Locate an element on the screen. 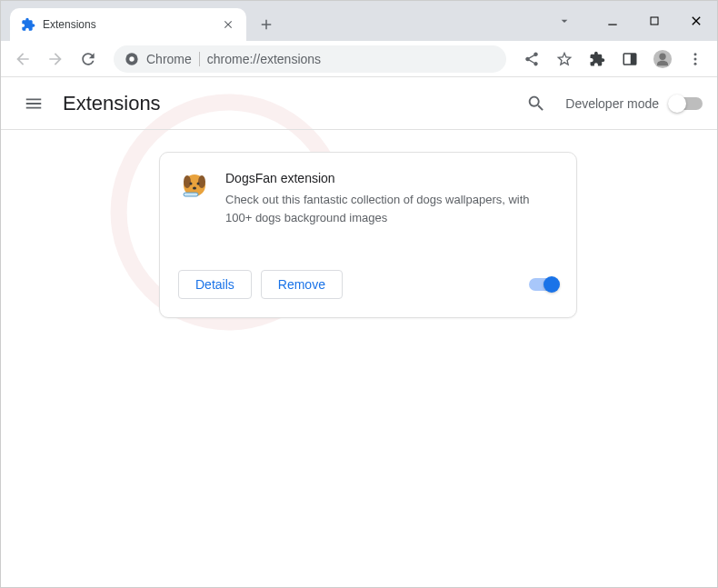  extension-enable-toggle is located at coordinates (543, 284).